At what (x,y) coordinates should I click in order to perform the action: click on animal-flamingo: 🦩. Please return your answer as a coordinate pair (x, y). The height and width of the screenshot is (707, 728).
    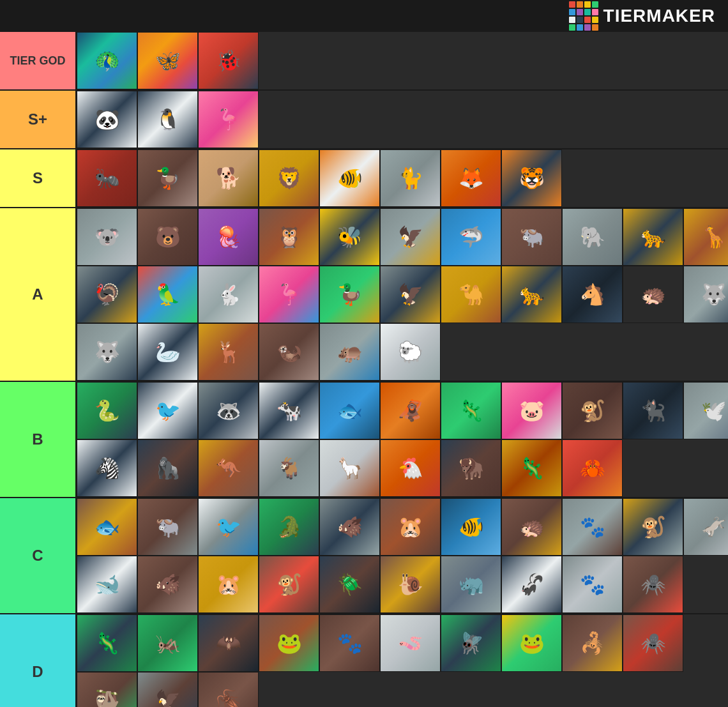
    Looking at the image, I should click on (229, 119).